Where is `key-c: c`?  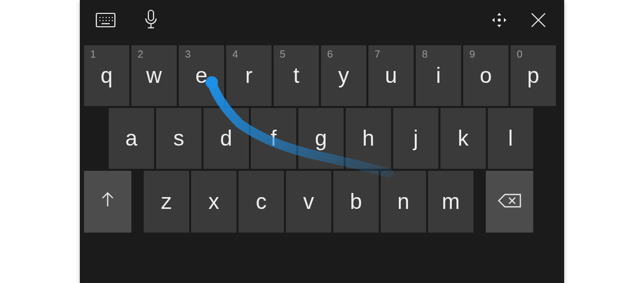
key-c: c is located at coordinates (261, 202).